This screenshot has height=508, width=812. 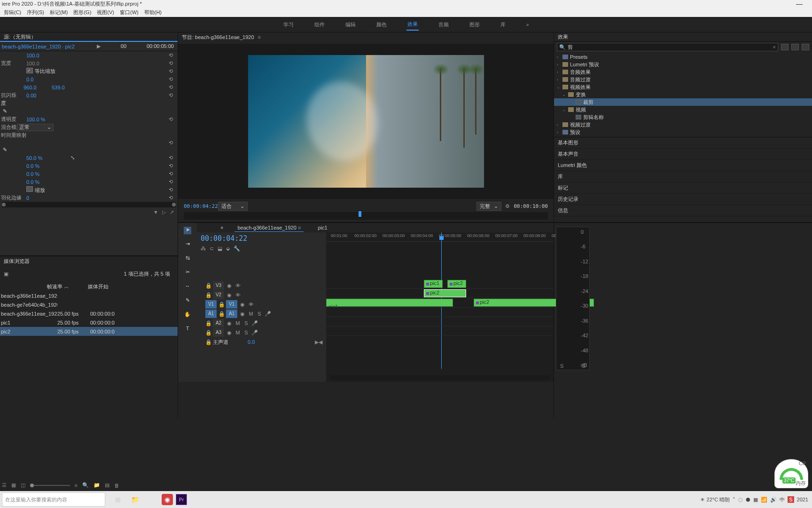 What do you see at coordinates (187, 230) in the screenshot?
I see `selection-tool-icon: ➤` at bounding box center [187, 230].